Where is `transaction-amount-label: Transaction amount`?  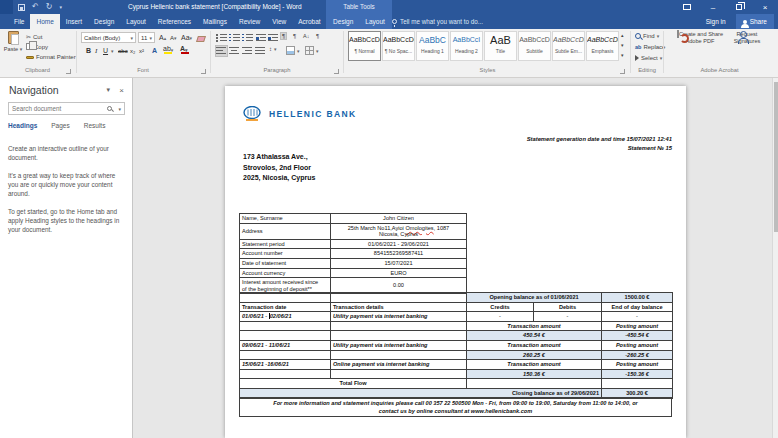 transaction-amount-label: Transaction amount is located at coordinates (534, 365).